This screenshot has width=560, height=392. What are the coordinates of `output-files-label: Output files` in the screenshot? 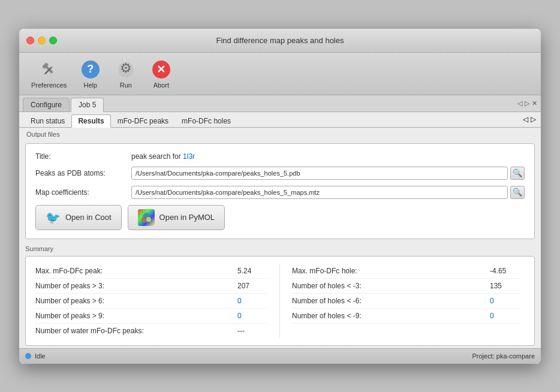 It's located at (280, 134).